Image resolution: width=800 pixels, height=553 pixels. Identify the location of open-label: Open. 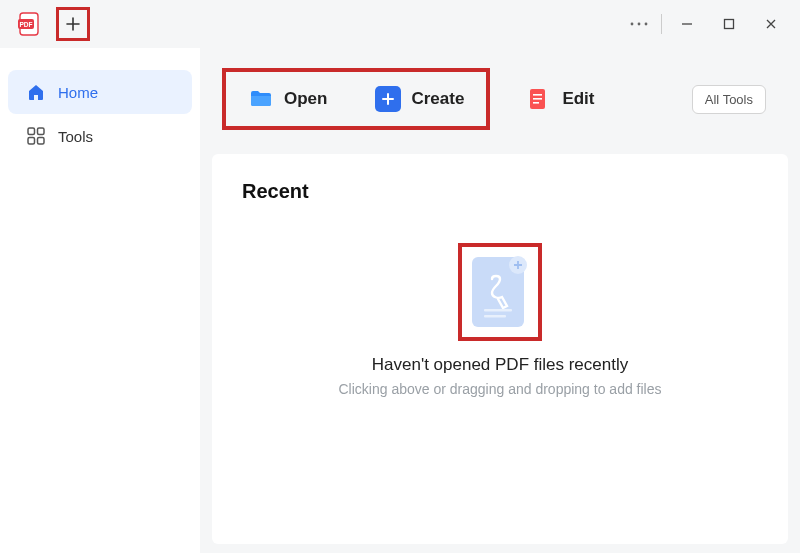
(306, 99).